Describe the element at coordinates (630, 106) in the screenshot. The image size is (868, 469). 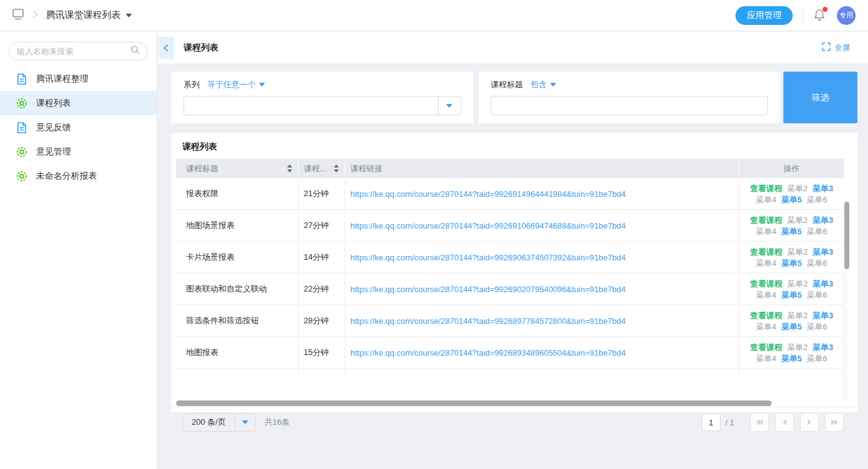
I see `course-title-input` at that location.